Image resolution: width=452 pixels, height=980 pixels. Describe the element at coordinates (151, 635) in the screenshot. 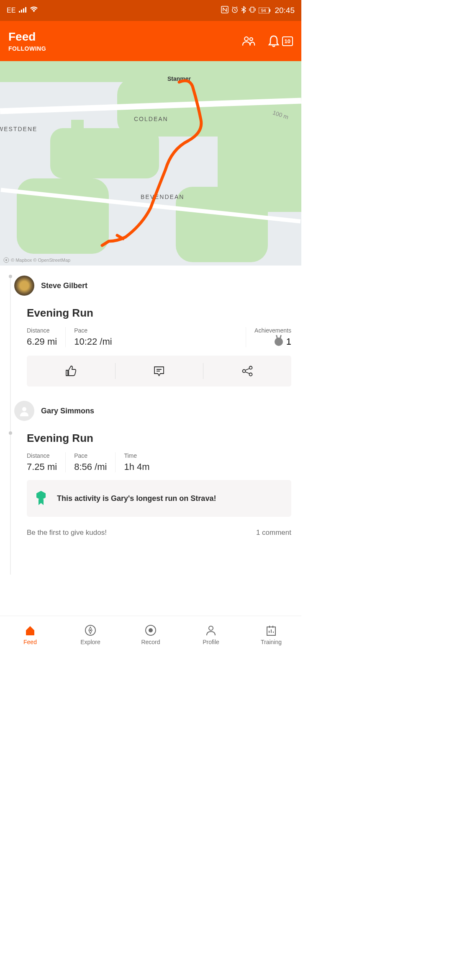

I see `nav-record: Record` at that location.